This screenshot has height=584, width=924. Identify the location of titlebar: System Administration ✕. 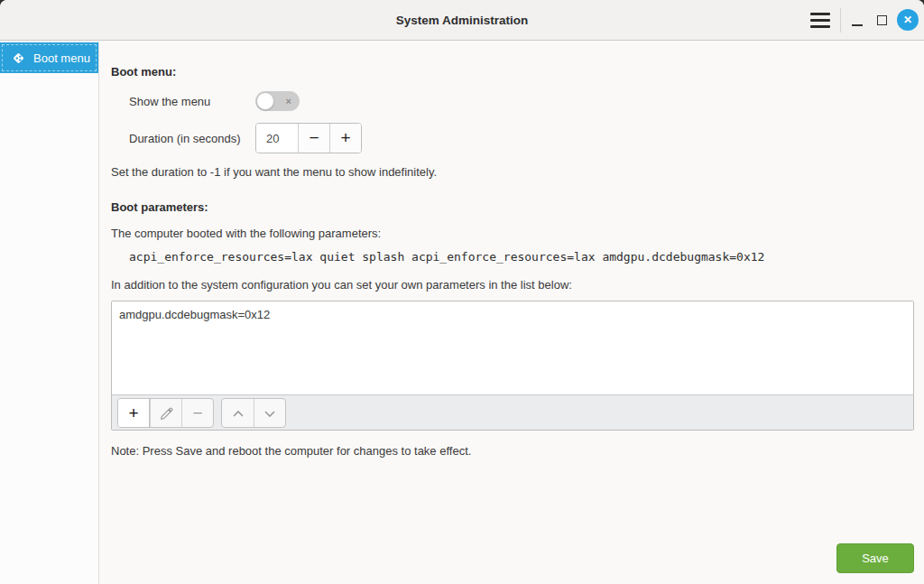
(462, 20).